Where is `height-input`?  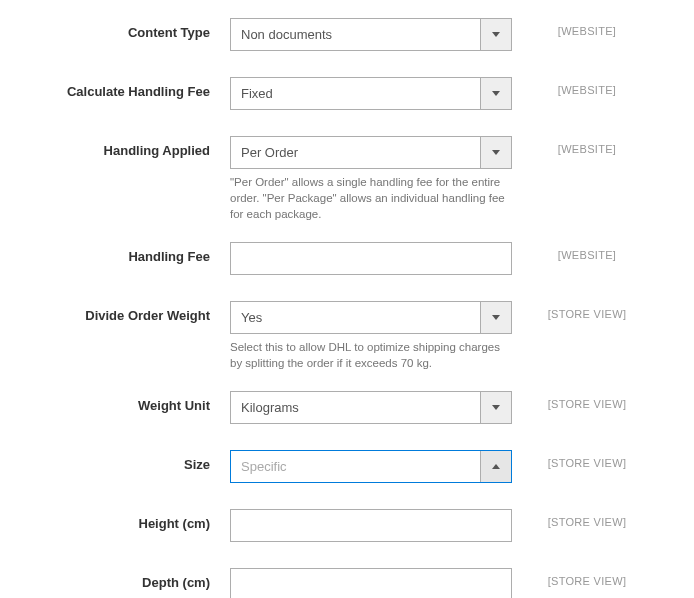 height-input is located at coordinates (371, 526).